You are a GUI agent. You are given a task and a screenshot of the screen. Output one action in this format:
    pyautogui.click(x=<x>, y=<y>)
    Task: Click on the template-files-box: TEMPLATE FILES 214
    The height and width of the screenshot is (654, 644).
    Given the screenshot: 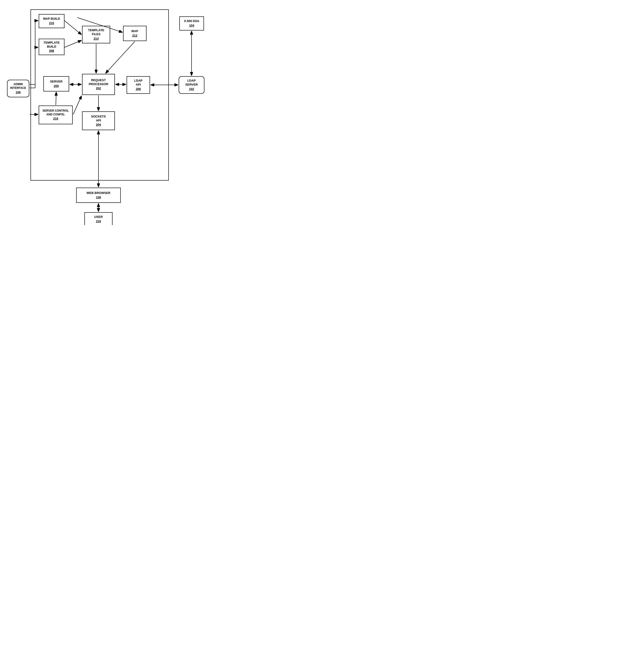 What is the action you would take?
    pyautogui.click(x=96, y=35)
    